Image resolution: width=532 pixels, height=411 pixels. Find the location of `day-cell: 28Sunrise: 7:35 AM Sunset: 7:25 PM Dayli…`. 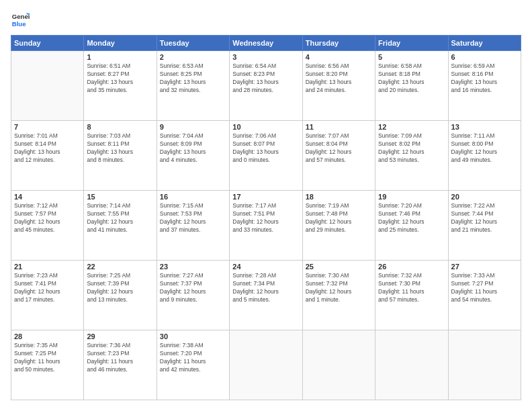

day-cell: 28Sunrise: 7:35 AM Sunset: 7:25 PM Dayli… is located at coordinates (48, 365).